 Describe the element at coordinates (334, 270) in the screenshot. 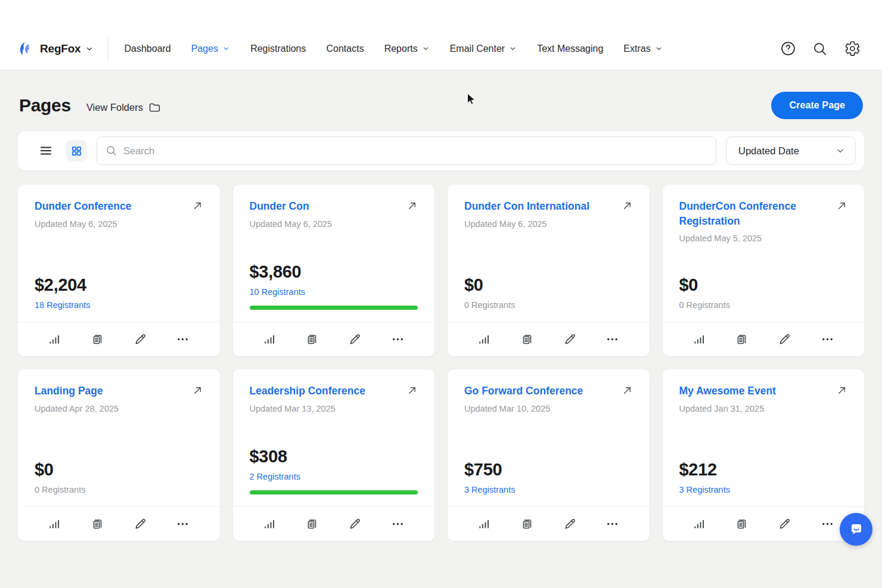

I see `page-card: Dunder Con Updated May 6, 2025 $3,860 10…` at that location.